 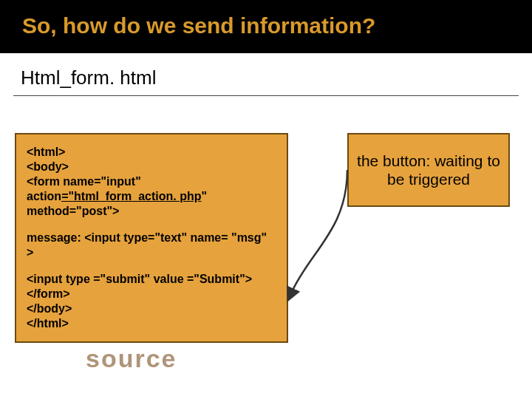 What do you see at coordinates (151, 279) in the screenshot?
I see `code-line: <input type ="submit" value ="Submit">` at bounding box center [151, 279].